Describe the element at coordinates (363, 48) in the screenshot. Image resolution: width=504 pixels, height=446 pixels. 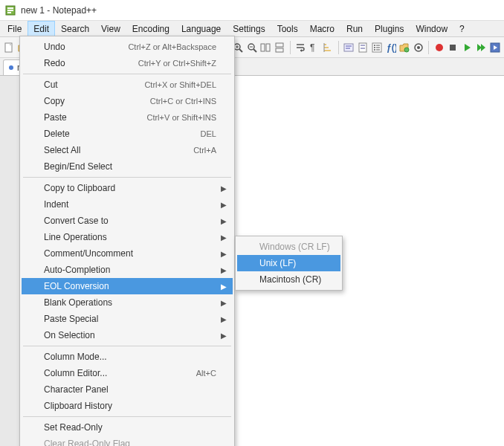
I see `doc-map-icon` at that location.